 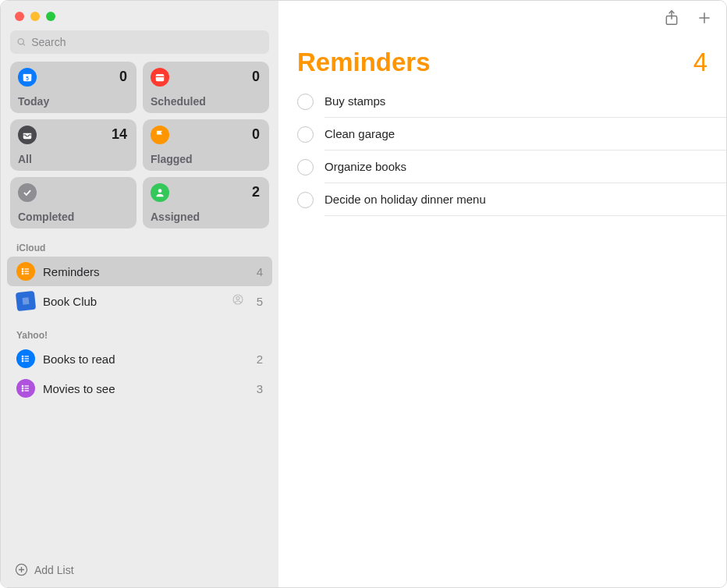 I want to click on share-icon, so click(x=672, y=18).